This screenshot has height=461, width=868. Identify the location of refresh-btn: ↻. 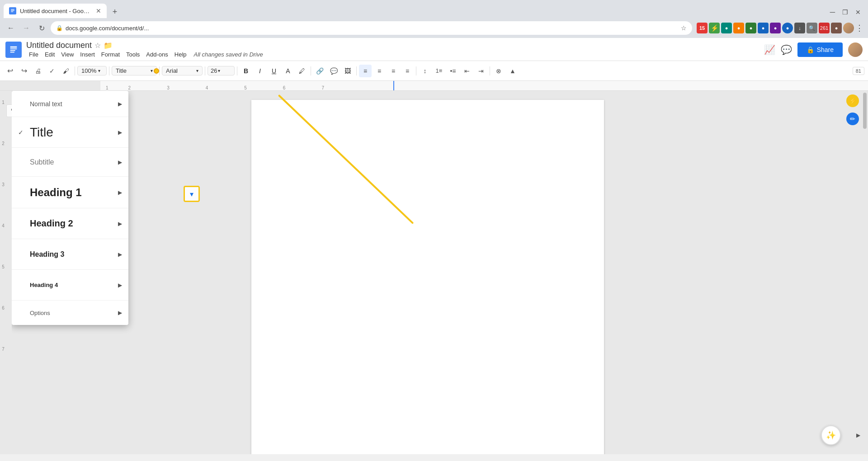
(42, 28).